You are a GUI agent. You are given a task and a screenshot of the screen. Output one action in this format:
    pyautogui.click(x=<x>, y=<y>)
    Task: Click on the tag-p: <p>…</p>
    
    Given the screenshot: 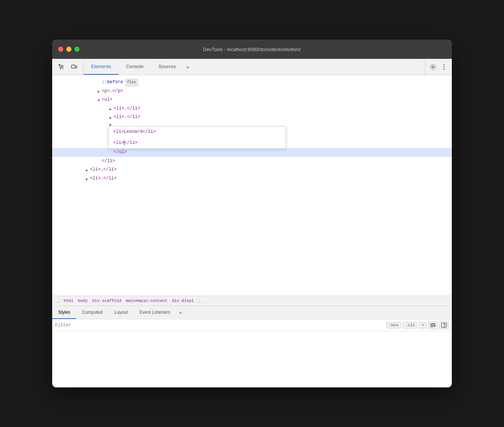 What is the action you would take?
    pyautogui.click(x=112, y=91)
    